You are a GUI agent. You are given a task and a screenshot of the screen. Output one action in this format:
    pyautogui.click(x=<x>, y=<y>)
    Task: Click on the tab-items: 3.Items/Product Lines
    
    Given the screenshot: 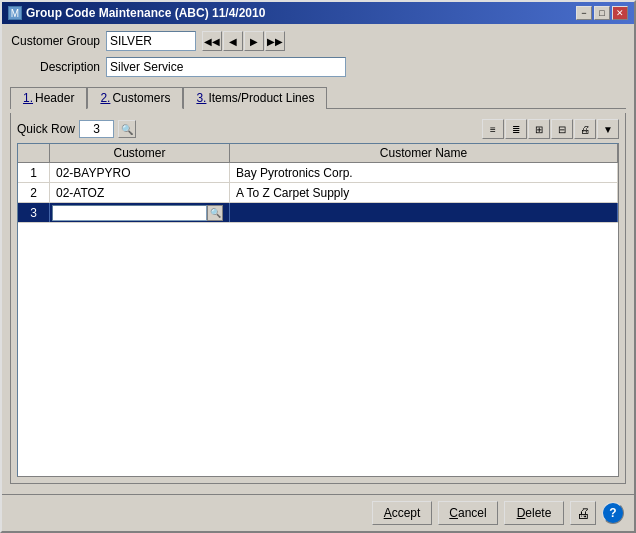 What is the action you would take?
    pyautogui.click(x=255, y=98)
    